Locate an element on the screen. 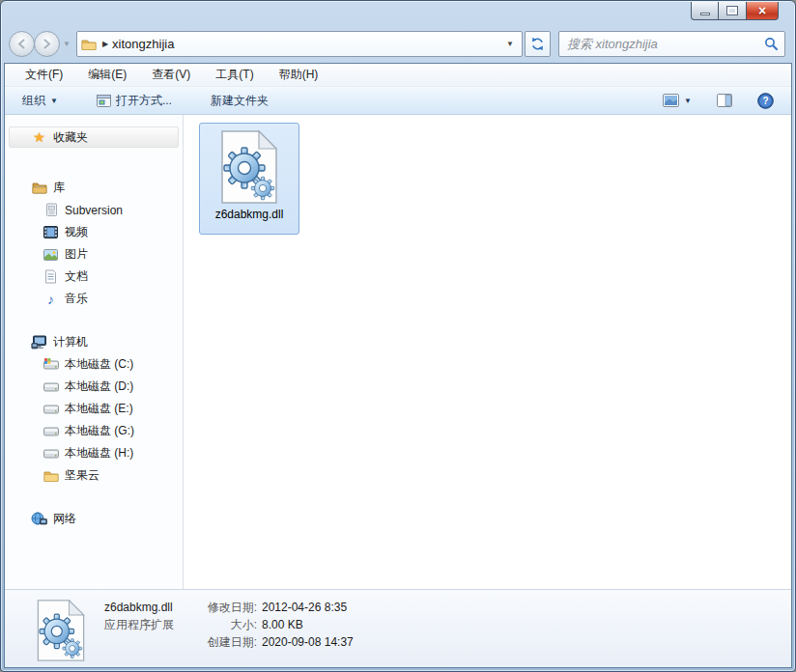  titlebar: × is located at coordinates (398, 15).